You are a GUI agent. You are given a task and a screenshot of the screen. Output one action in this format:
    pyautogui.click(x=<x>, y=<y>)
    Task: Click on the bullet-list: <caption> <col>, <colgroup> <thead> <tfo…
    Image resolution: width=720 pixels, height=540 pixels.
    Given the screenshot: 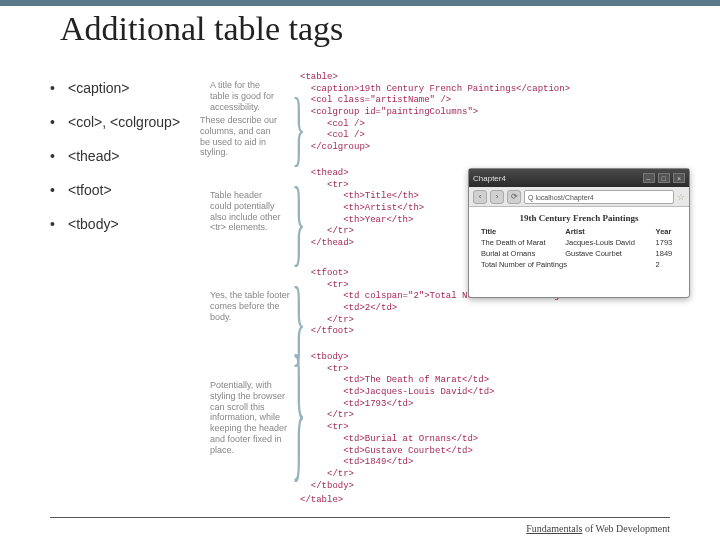 What is the action you would take?
    pyautogui.click(x=135, y=165)
    